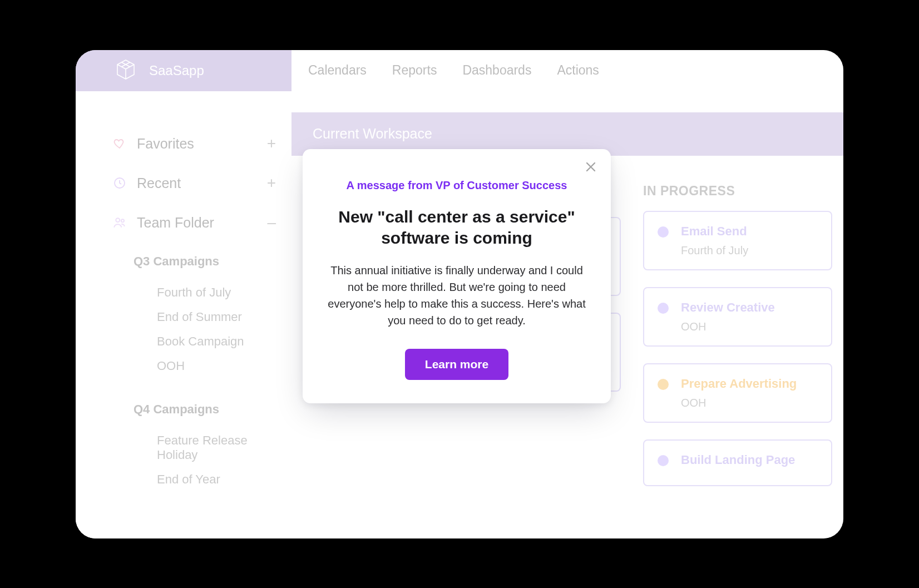 The image size is (919, 588). What do you see at coordinates (120, 144) in the screenshot?
I see `heart-icon` at bounding box center [120, 144].